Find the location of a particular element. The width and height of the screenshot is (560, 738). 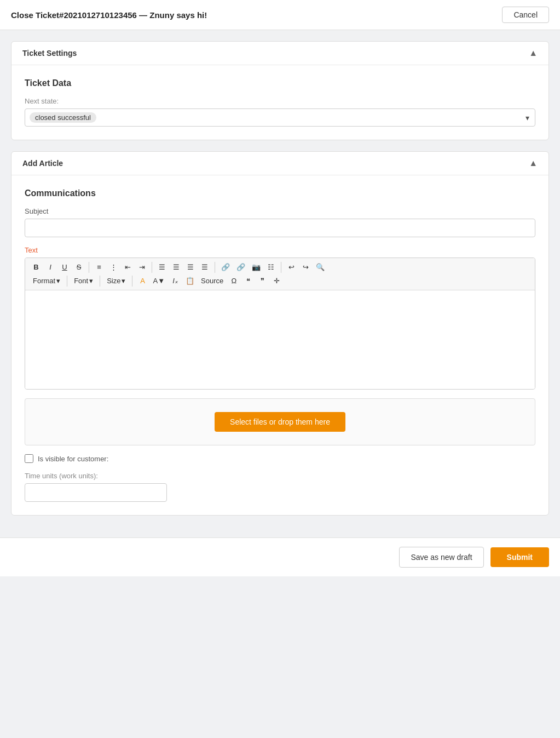

next-state-label: Next state: is located at coordinates (280, 101).